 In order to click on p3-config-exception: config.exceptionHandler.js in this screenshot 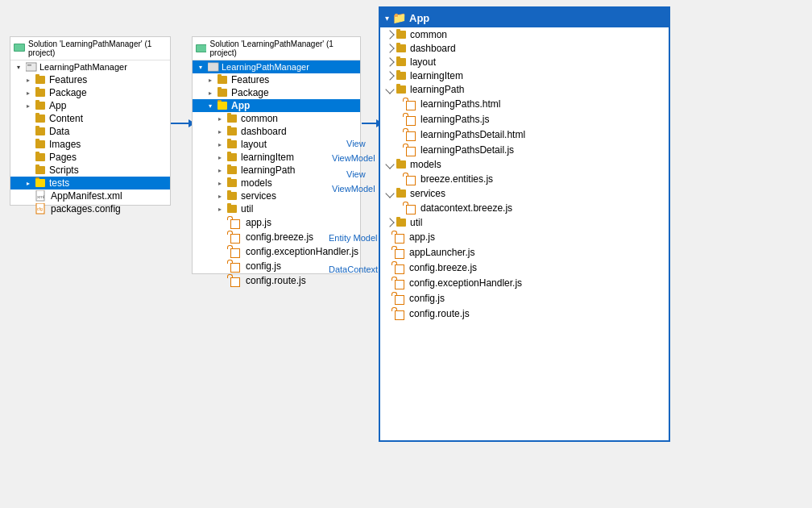, I will do `click(524, 282)`.